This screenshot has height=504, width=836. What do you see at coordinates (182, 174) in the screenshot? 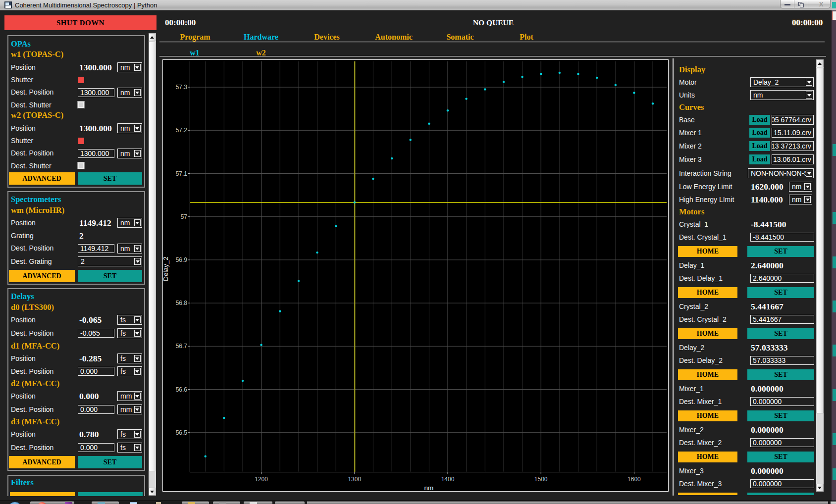
I see `svg-text: 57.1` at bounding box center [182, 174].